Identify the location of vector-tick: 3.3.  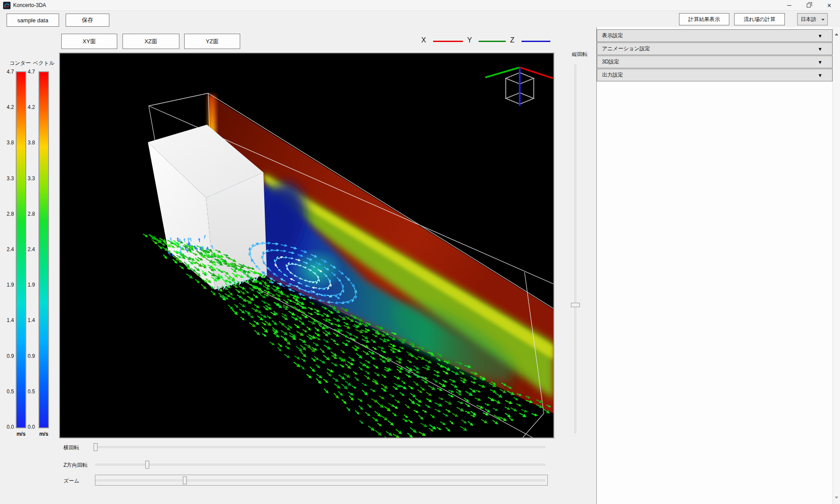
(28, 178).